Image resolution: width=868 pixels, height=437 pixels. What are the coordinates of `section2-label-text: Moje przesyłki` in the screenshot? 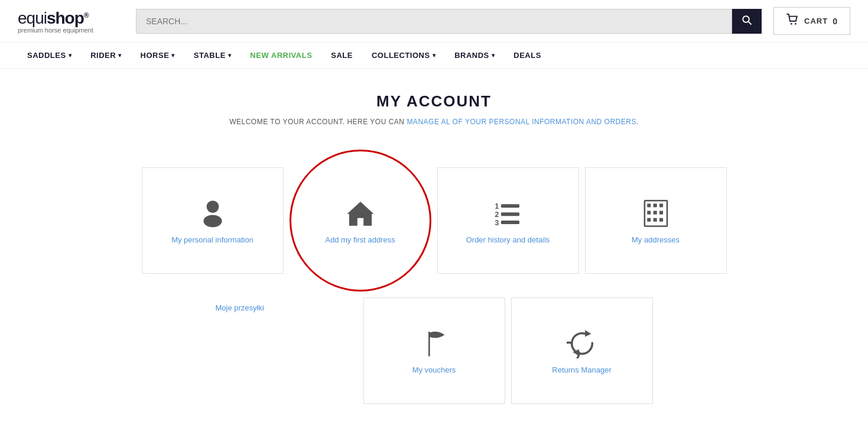 It's located at (240, 307).